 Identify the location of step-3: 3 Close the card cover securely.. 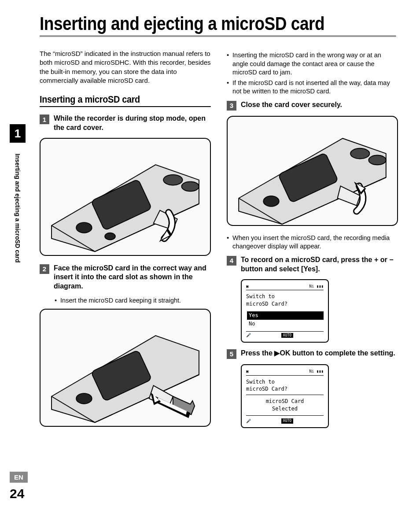
(313, 106).